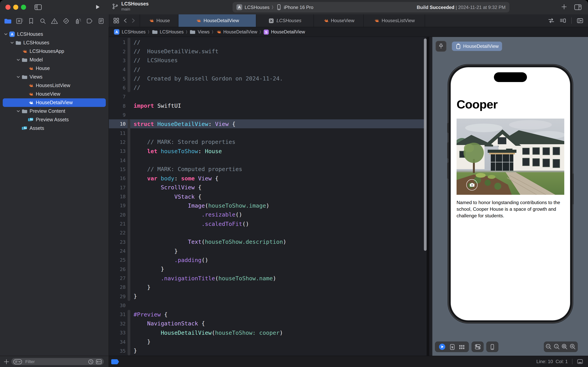  What do you see at coordinates (117, 305) in the screenshot?
I see `line-number: 30` at bounding box center [117, 305].